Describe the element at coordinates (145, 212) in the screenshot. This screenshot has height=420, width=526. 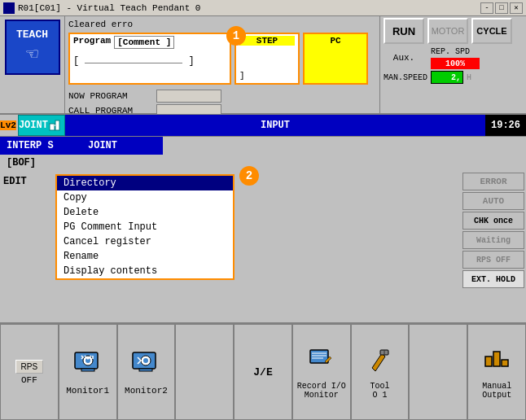
I see `dropdown-item-delete: Delete` at that location.